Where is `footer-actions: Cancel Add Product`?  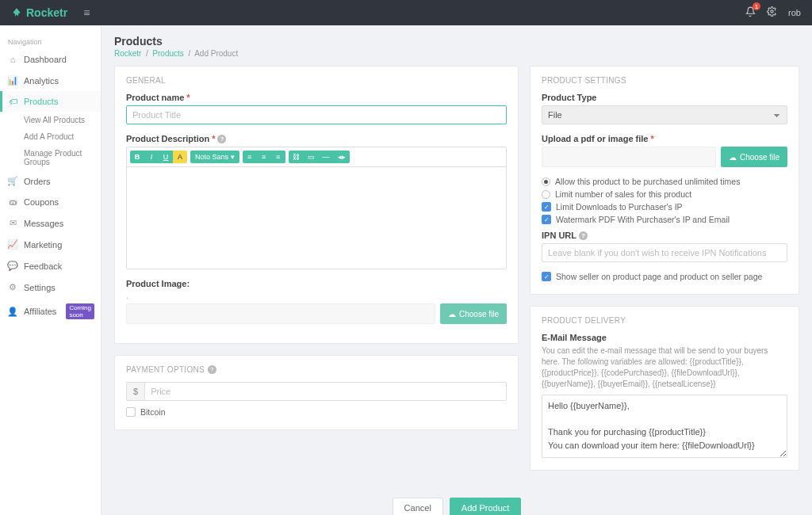 footer-actions: Cancel Add Product is located at coordinates (457, 498).